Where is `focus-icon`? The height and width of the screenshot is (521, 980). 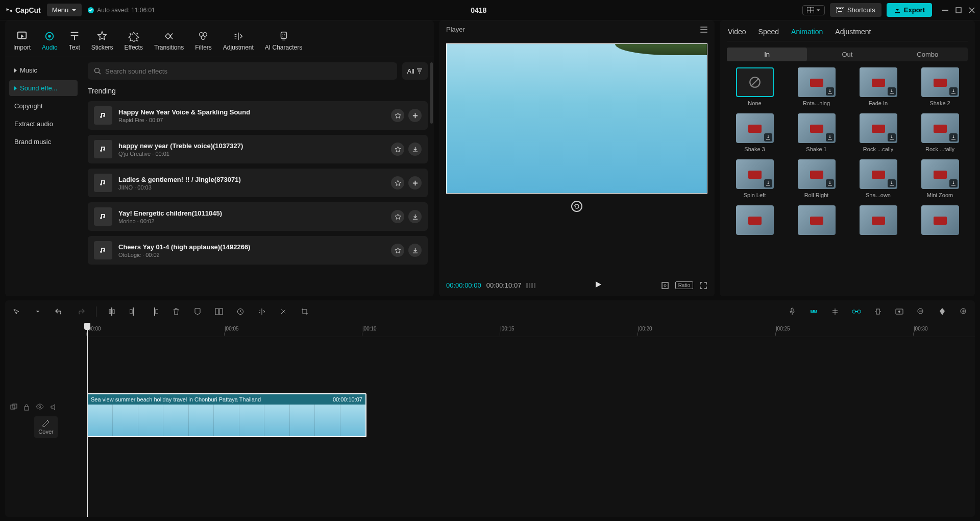
focus-icon is located at coordinates (665, 286).